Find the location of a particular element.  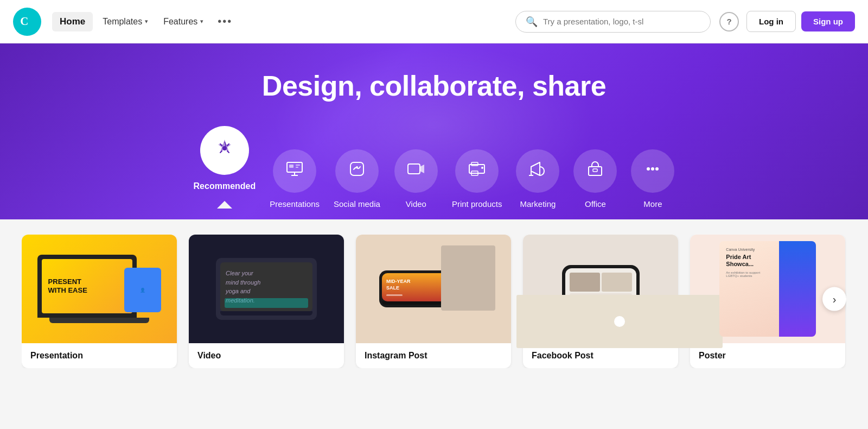

more-icon is located at coordinates (653, 171).